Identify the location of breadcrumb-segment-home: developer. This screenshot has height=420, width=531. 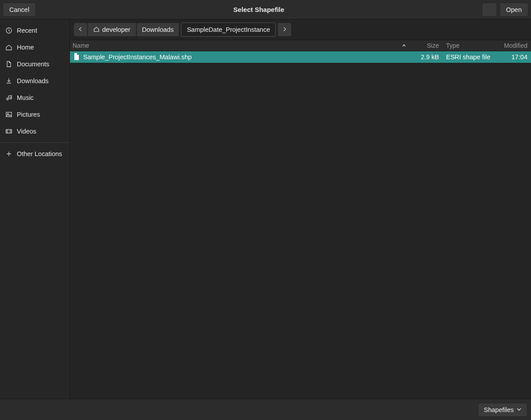
(112, 30).